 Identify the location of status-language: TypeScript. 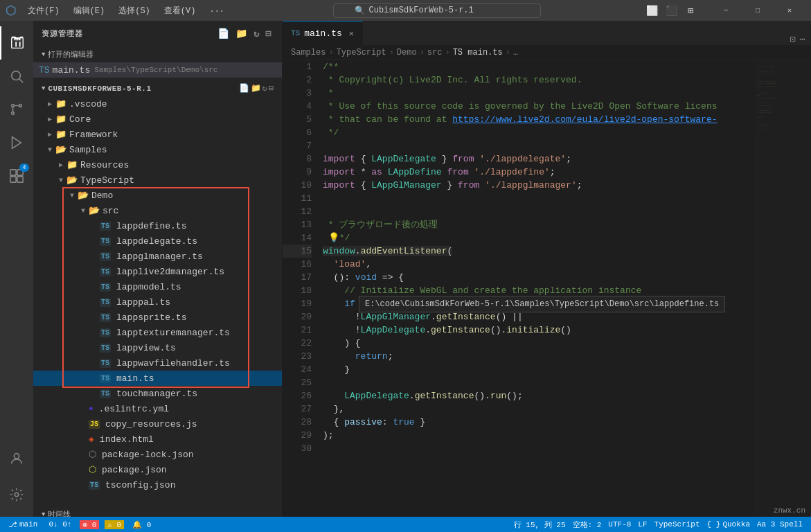
(677, 525).